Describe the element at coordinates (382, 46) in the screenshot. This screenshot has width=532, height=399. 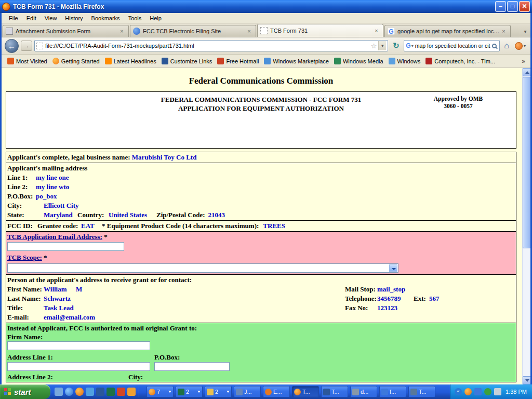
I see `url-history-dropdown: ▾` at that location.